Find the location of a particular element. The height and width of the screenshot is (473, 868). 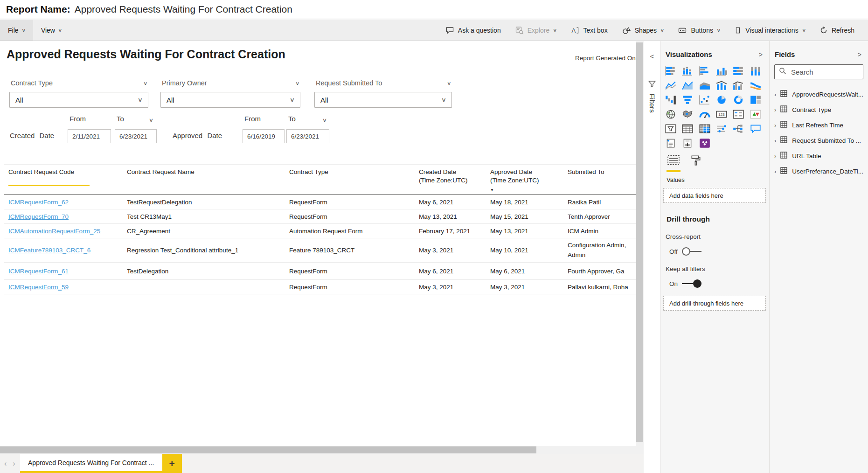

100-stacked-bar-chart-icon is located at coordinates (738, 71).